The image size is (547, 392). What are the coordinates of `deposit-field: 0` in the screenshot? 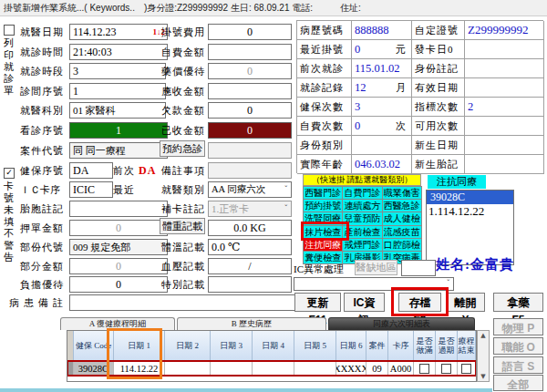 It's located at (119, 228).